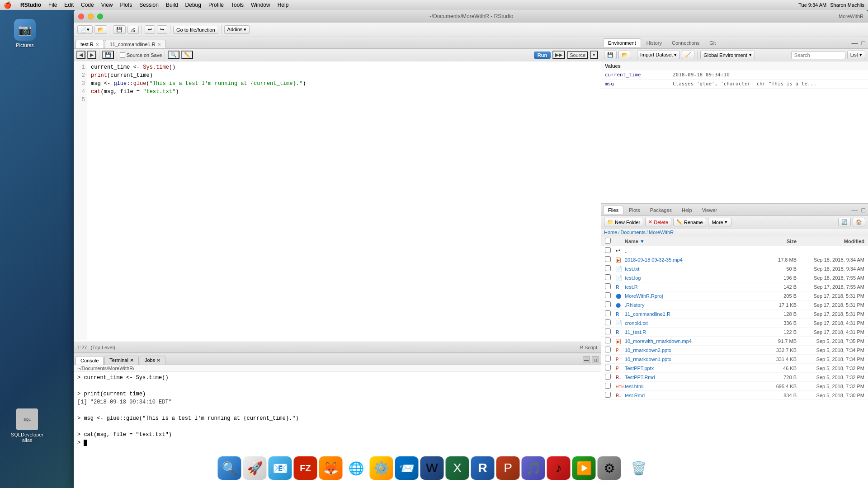  What do you see at coordinates (533, 468) in the screenshot?
I see `dock-app2: 🎵` at bounding box center [533, 468].